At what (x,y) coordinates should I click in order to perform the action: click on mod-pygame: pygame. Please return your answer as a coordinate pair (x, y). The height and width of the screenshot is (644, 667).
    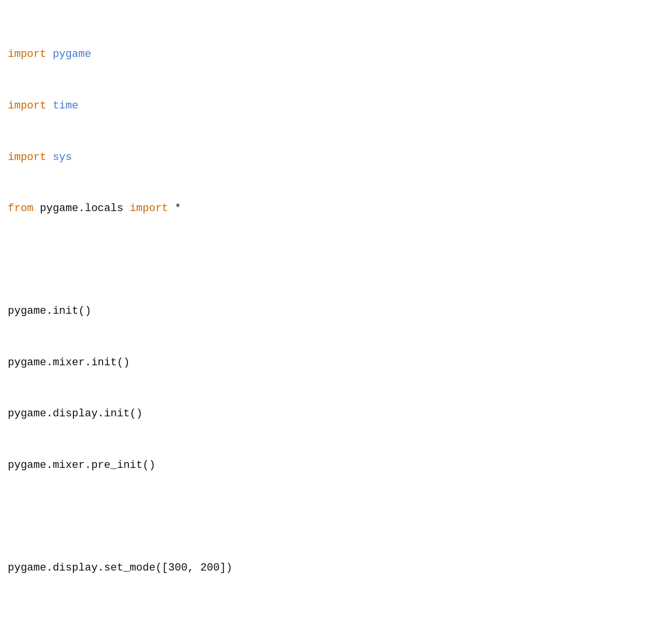
    Looking at the image, I should click on (69, 54).